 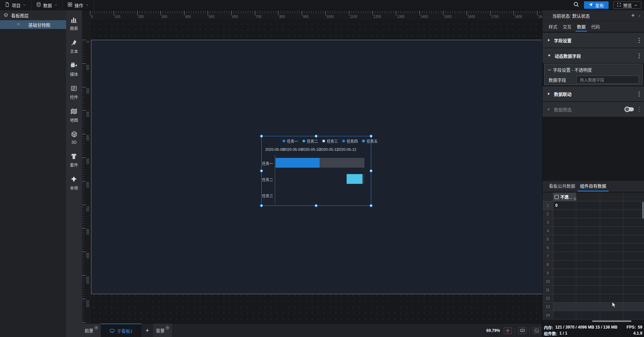 I want to click on menu-data: 数据, so click(x=47, y=5).